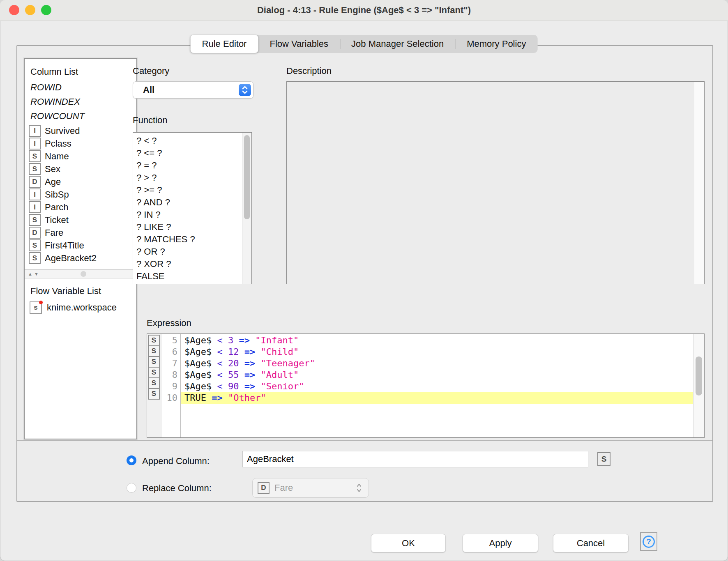  What do you see at coordinates (14, 10) in the screenshot?
I see `close-button` at bounding box center [14, 10].